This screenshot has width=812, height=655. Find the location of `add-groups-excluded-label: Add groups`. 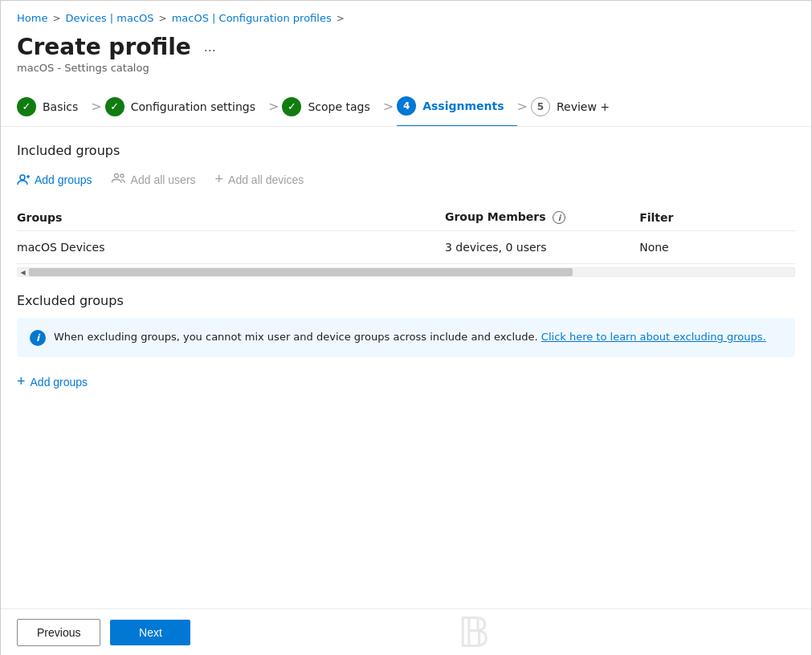

add-groups-excluded-label: Add groups is located at coordinates (59, 382).